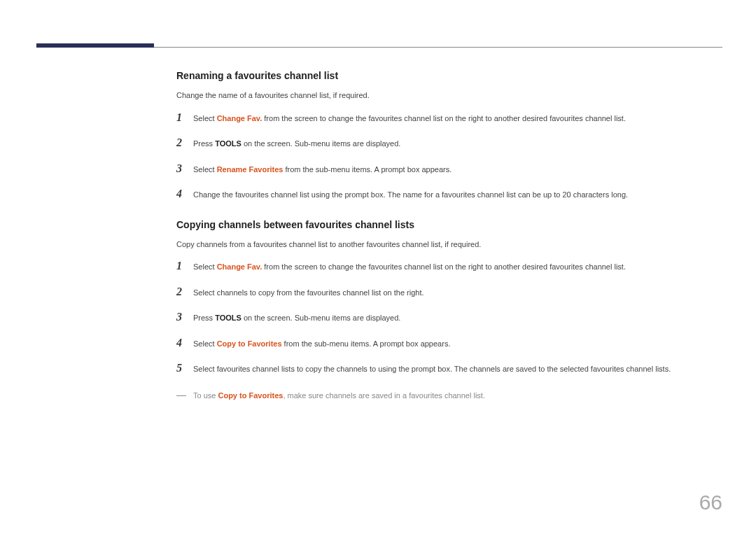 The width and height of the screenshot is (756, 534). I want to click on header-accent-bar, so click(95, 45).